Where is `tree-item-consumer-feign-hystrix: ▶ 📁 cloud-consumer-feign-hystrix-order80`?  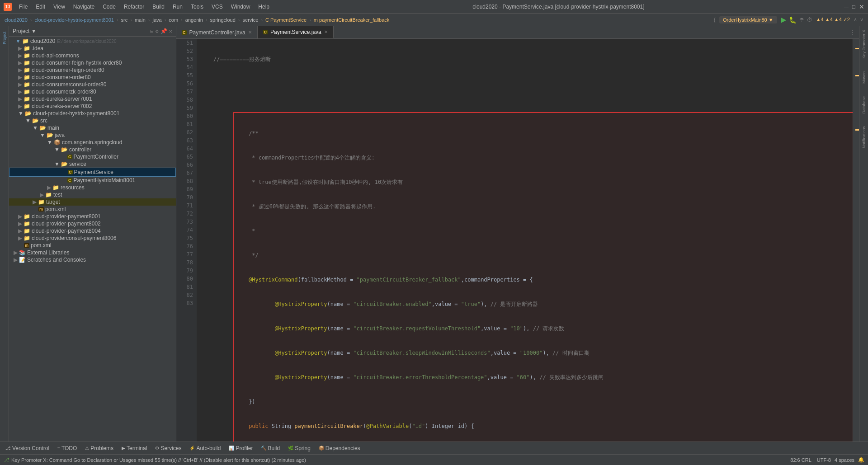
tree-item-consumer-feign-hystrix: ▶ 📁 cloud-consumer-feign-hystrix-order80 is located at coordinates (92, 63).